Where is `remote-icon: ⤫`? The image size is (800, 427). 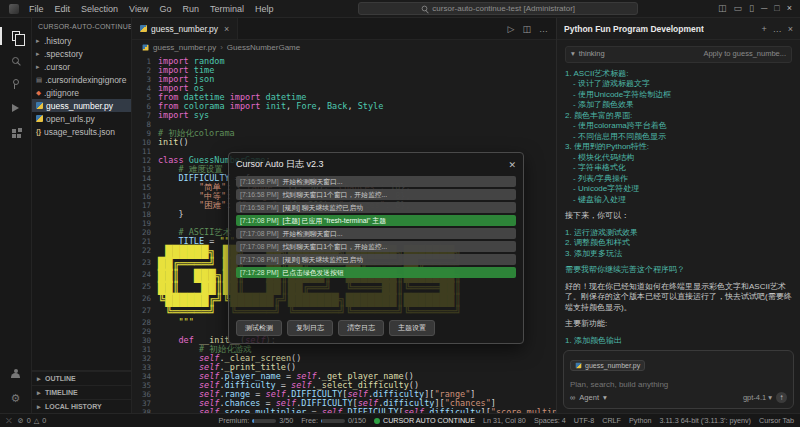
remote-icon: ⤫ is located at coordinates (9, 420).